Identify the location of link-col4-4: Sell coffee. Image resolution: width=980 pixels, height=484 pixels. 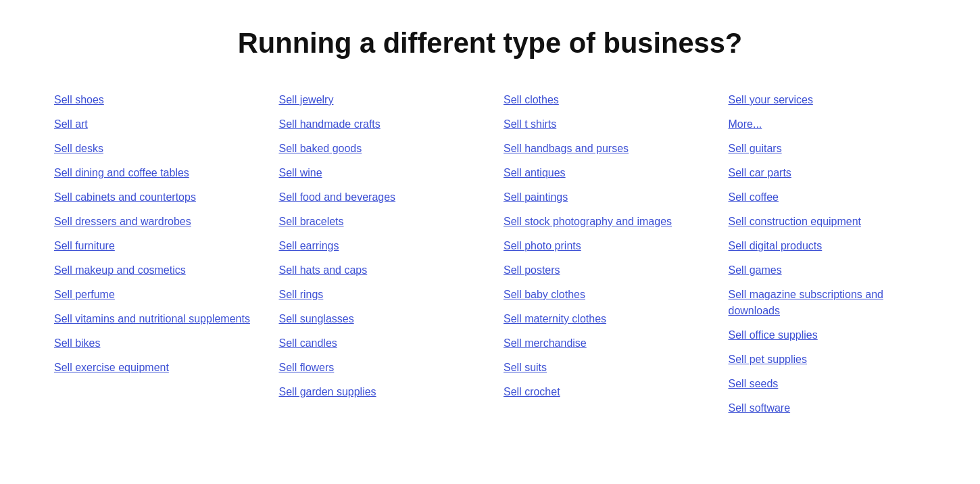
(827, 197).